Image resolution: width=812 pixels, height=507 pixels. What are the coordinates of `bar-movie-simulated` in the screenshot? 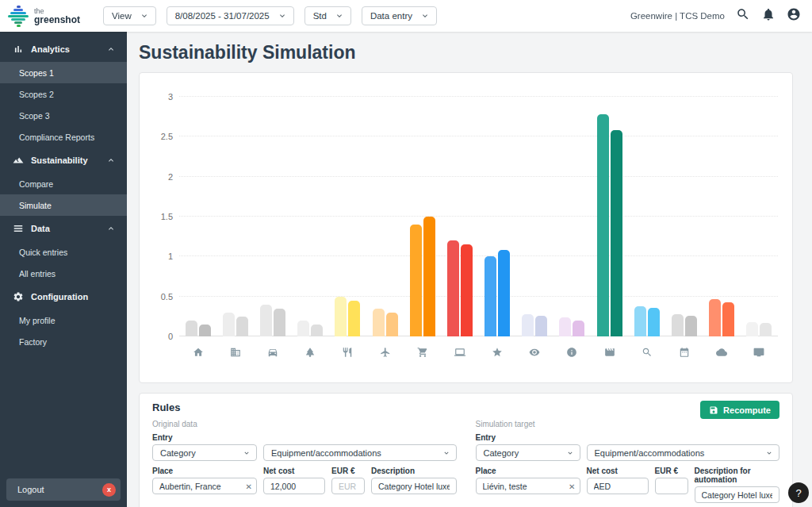 It's located at (617, 233).